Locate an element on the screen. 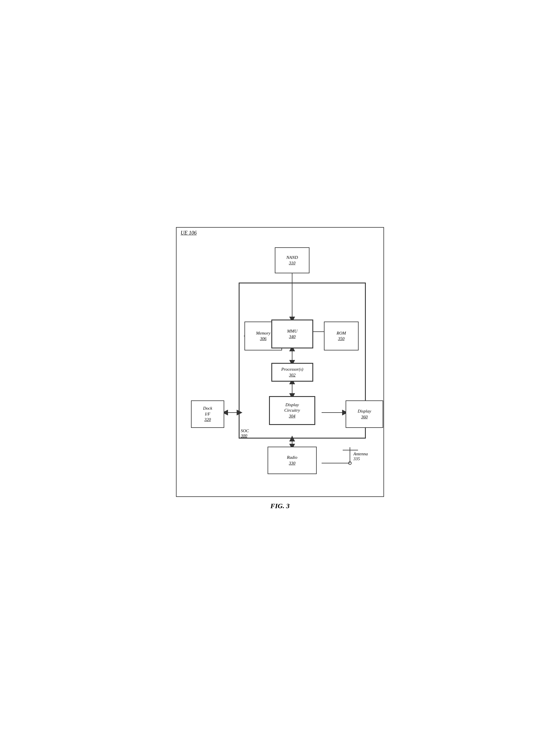 The image size is (560, 737). processor-ref: 302 is located at coordinates (292, 375).